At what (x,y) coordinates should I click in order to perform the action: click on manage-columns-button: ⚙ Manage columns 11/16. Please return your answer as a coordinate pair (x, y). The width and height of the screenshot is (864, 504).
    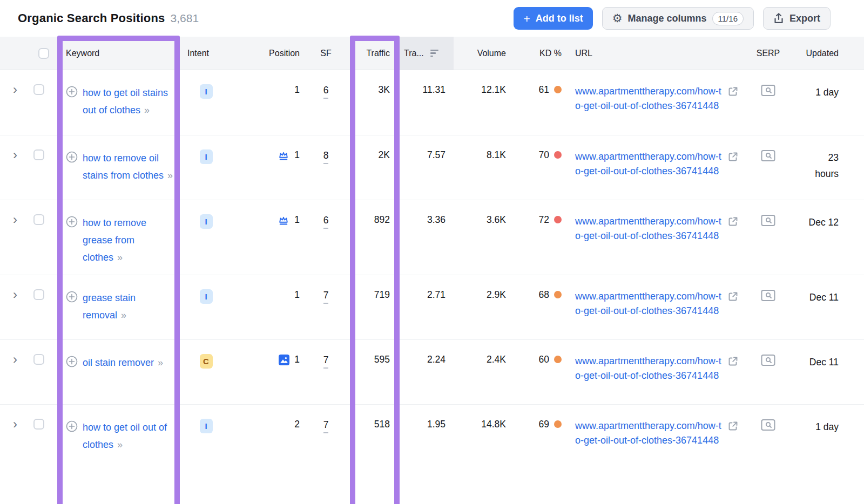
    Looking at the image, I should click on (678, 18).